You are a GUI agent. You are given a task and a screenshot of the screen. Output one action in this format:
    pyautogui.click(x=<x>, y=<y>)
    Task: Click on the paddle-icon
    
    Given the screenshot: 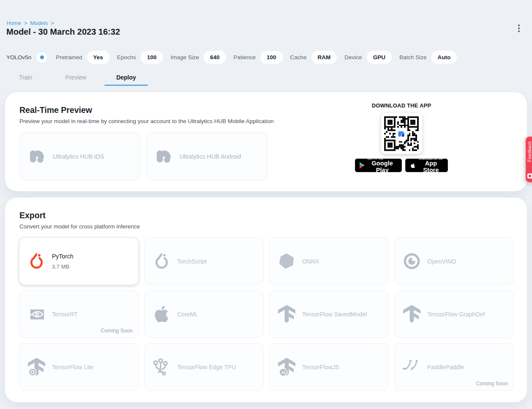 What is the action you would take?
    pyautogui.click(x=412, y=367)
    